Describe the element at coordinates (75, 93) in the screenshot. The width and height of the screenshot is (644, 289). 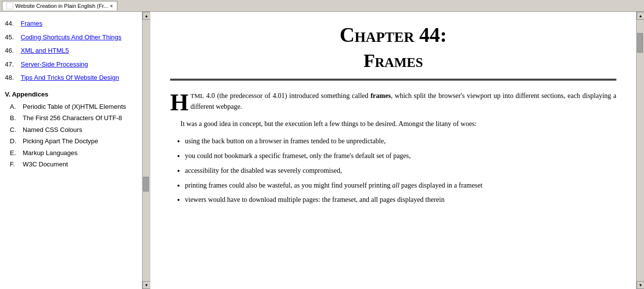
I see `appendices-section-header: V. Appendices` at that location.